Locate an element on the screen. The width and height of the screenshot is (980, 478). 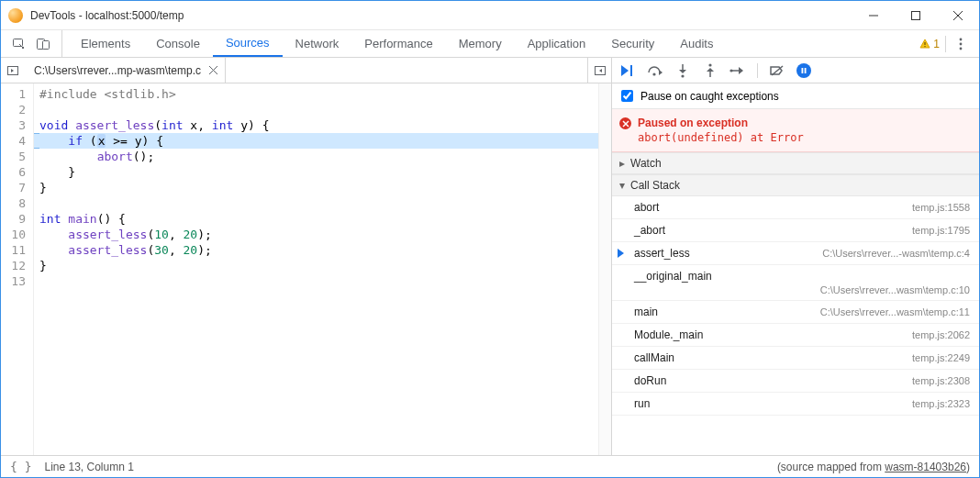
pause-on-caught-checkbox is located at coordinates (628, 95).